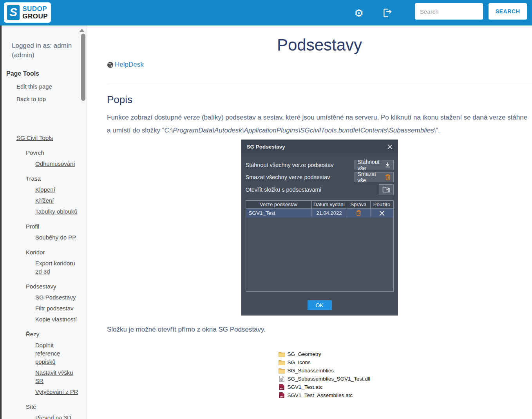 Image resolution: width=532 pixels, height=419 pixels. What do you see at coordinates (320, 227) in the screenshot?
I see `sg-podsestavy-dialog-screenshot: SG Podsestavy Stáhnout všechny verze pod…` at bounding box center [320, 227].